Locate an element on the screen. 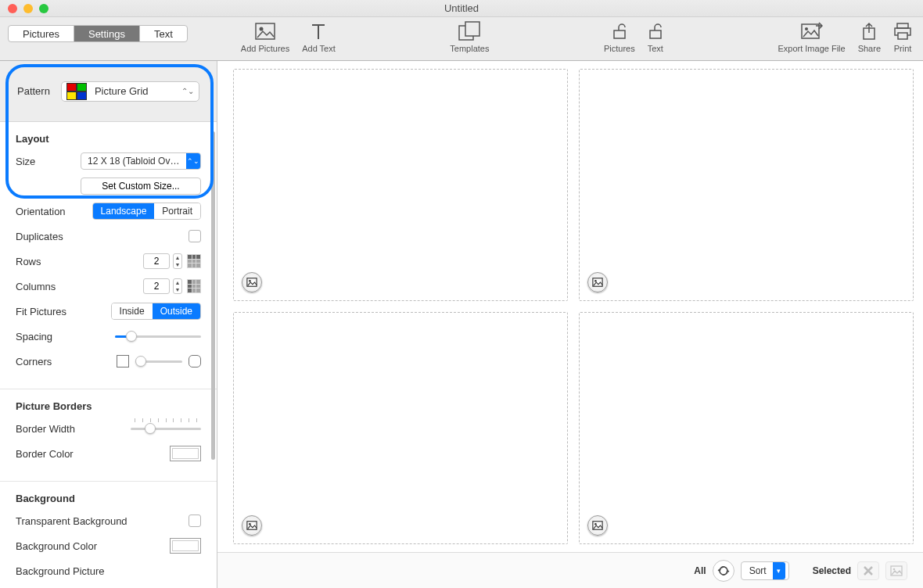 Image resolution: width=923 pixels, height=588 pixels. columns-grid-icon is located at coordinates (194, 286).